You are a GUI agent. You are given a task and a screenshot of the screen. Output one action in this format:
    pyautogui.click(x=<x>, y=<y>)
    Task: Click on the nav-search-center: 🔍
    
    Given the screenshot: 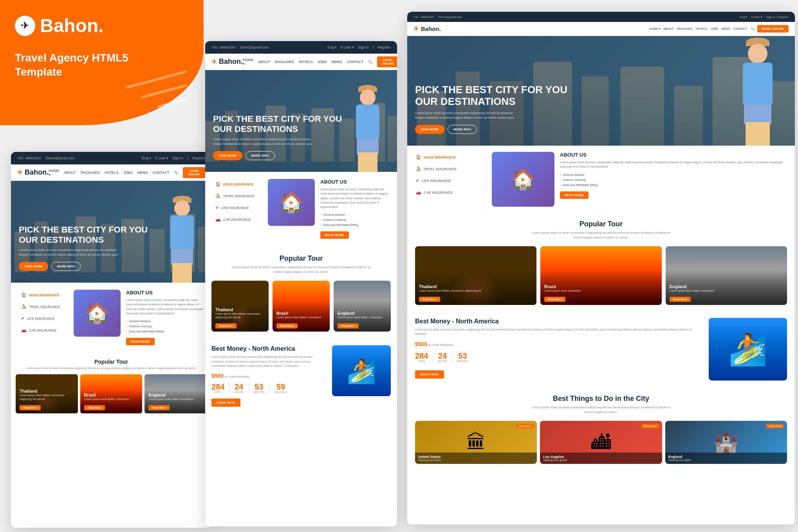 What is the action you would take?
    pyautogui.click(x=370, y=62)
    